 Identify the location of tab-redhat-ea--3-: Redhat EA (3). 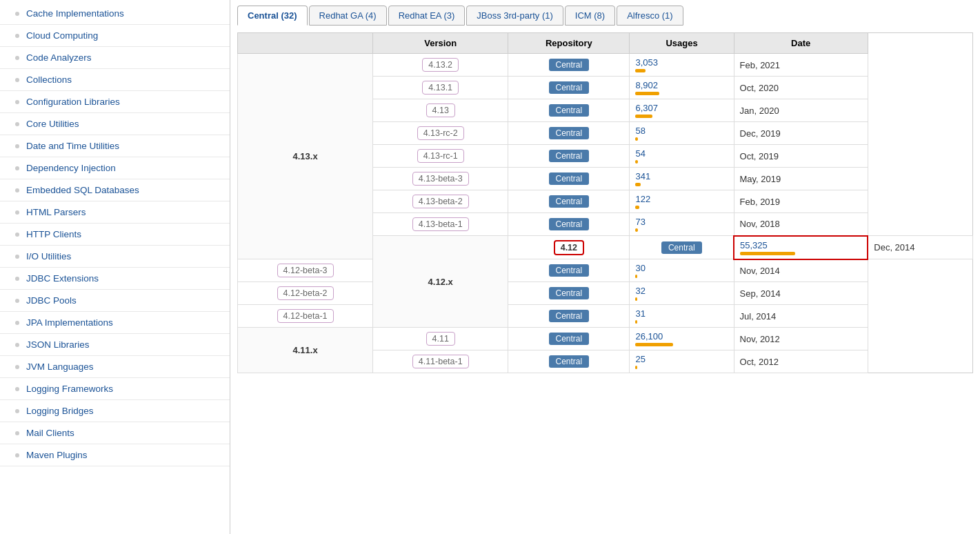
(427, 15).